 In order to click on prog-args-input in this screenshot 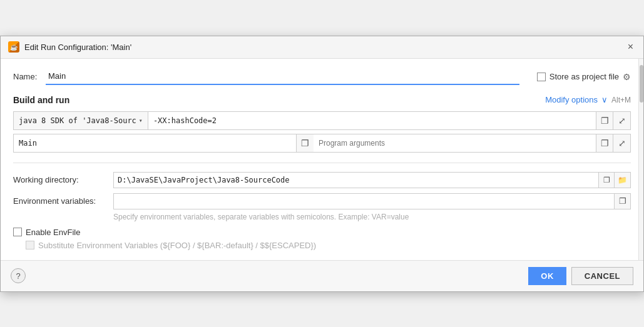, I will do `click(454, 143)`.